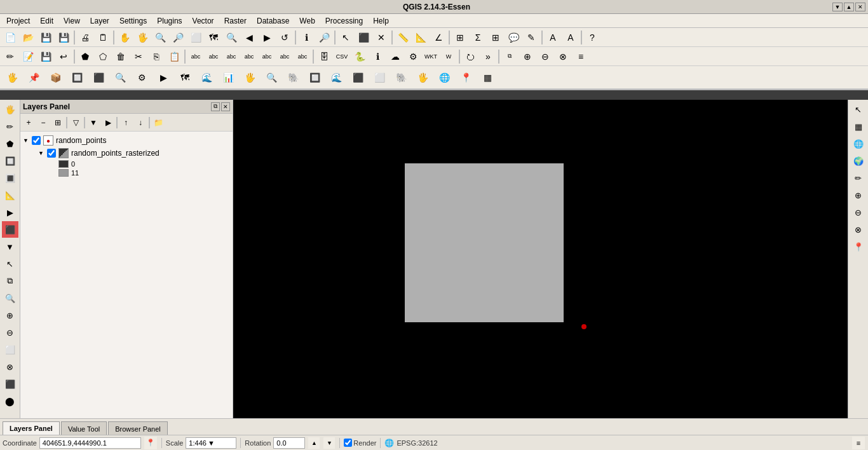 The width and height of the screenshot is (868, 450). What do you see at coordinates (860, 7) in the screenshot?
I see `close-button: ✕` at bounding box center [860, 7].